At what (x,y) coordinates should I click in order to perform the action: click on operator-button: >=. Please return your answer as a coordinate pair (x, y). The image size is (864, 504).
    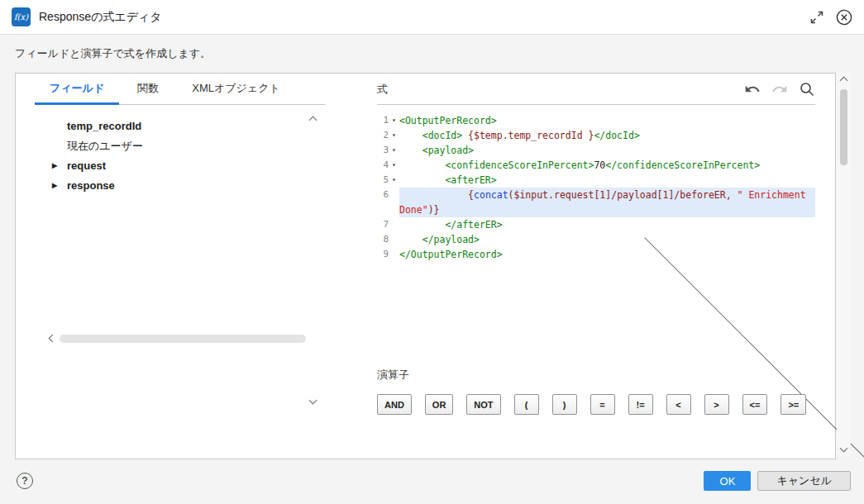
    Looking at the image, I should click on (794, 405).